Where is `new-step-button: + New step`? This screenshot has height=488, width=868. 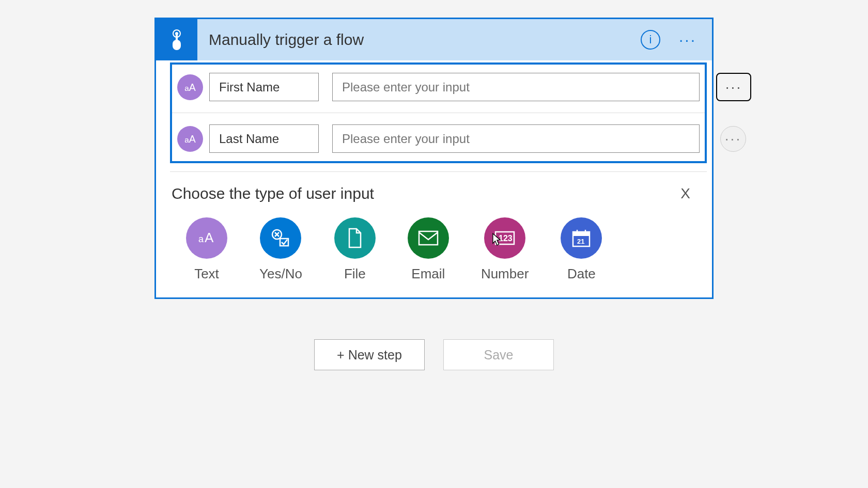 new-step-button: + New step is located at coordinates (369, 355).